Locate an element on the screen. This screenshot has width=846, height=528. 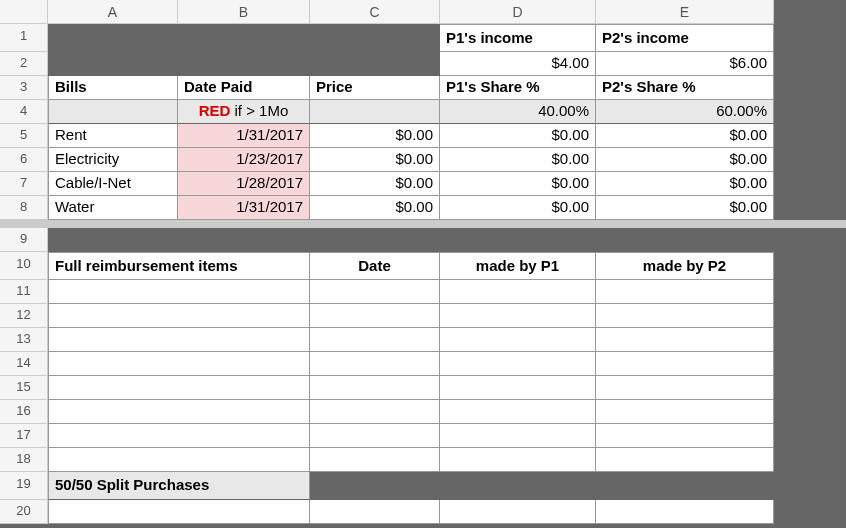
cell-A1 is located at coordinates (113, 38).